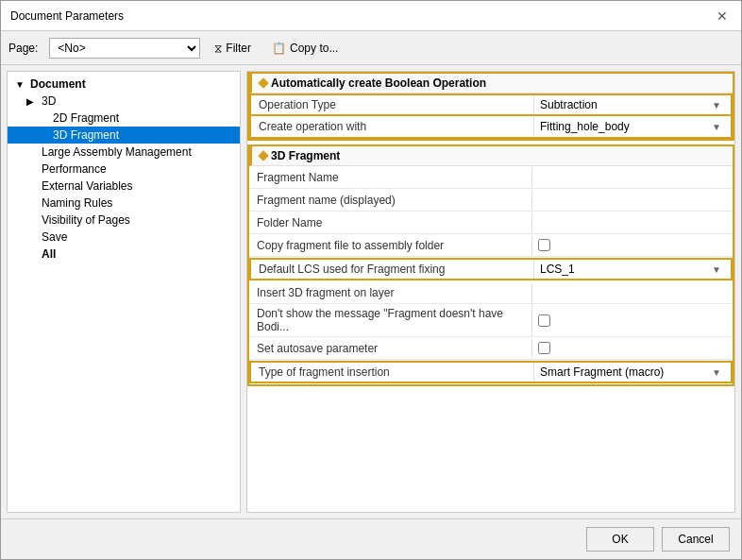 This screenshot has height=560, width=742. I want to click on page-dropdown: <No>, so click(125, 48).